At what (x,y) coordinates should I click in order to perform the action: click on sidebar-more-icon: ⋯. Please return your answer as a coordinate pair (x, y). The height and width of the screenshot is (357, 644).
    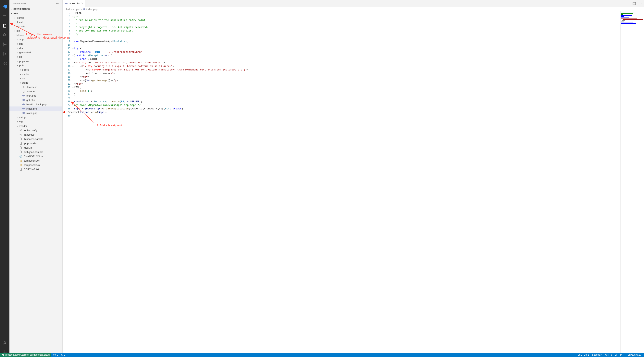
    Looking at the image, I should click on (58, 4).